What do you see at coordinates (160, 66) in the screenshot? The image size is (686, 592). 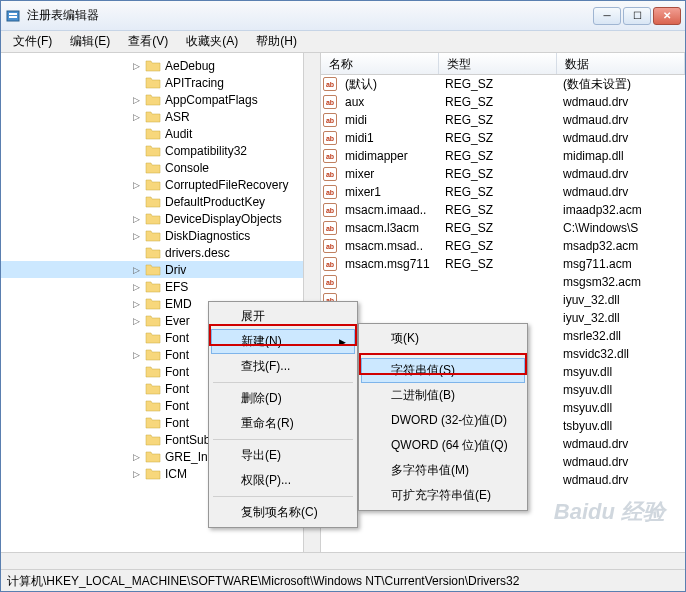 I see `tree-item: ▷AeDebug` at bounding box center [160, 66].